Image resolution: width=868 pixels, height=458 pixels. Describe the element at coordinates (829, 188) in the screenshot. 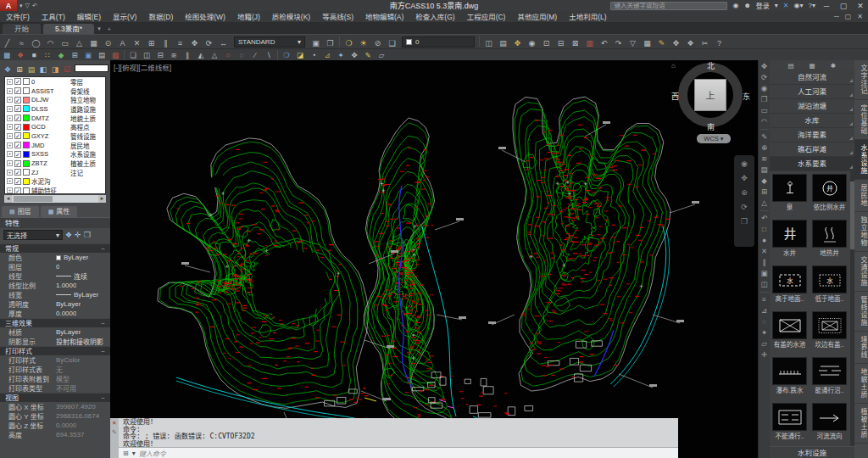

I see `well-scaled-icon: 井` at that location.